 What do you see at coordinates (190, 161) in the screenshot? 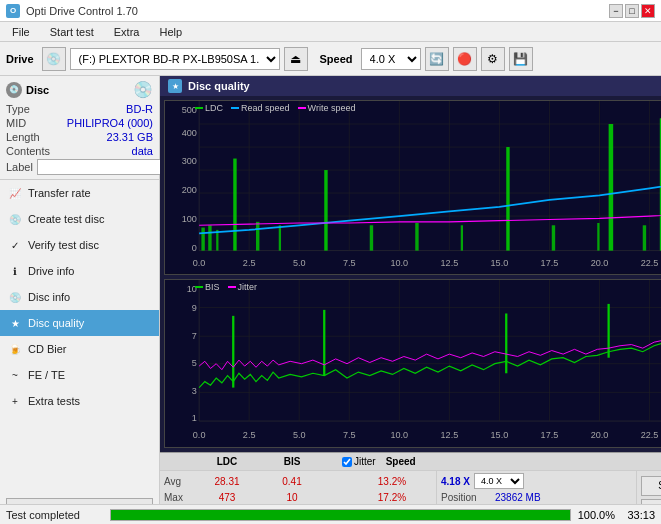
I see `svg-text: 300` at bounding box center [190, 161].